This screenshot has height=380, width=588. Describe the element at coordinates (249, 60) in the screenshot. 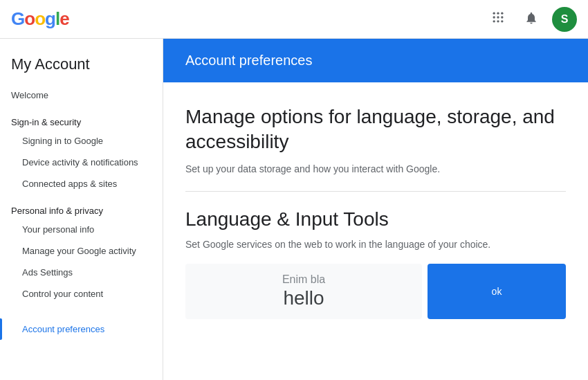

I see `content-header-title: Account preferences` at that location.